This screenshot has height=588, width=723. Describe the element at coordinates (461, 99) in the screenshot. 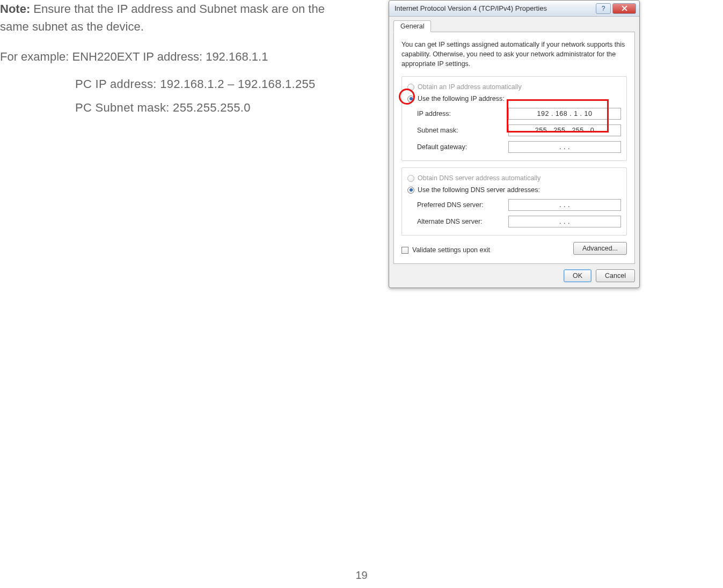

I see `radio-label-use-following-ip: Use the following IP address:` at that location.